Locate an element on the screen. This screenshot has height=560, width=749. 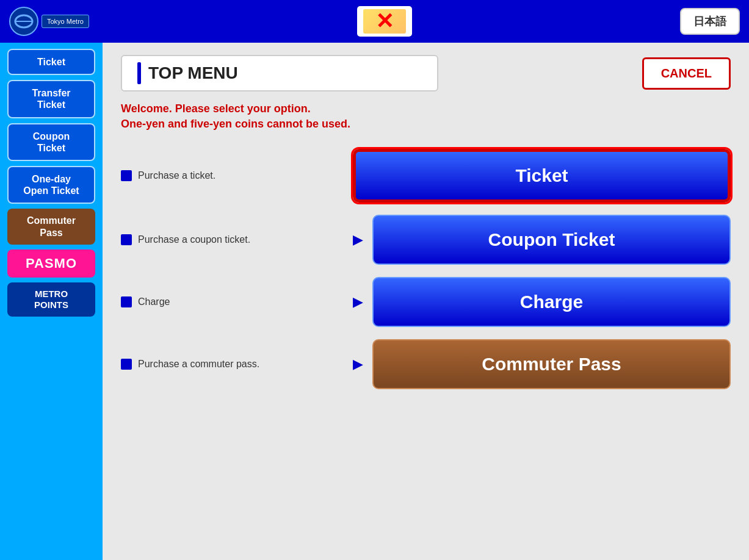
welcome-line1: Welcome. Please select your option. is located at coordinates (426, 109).